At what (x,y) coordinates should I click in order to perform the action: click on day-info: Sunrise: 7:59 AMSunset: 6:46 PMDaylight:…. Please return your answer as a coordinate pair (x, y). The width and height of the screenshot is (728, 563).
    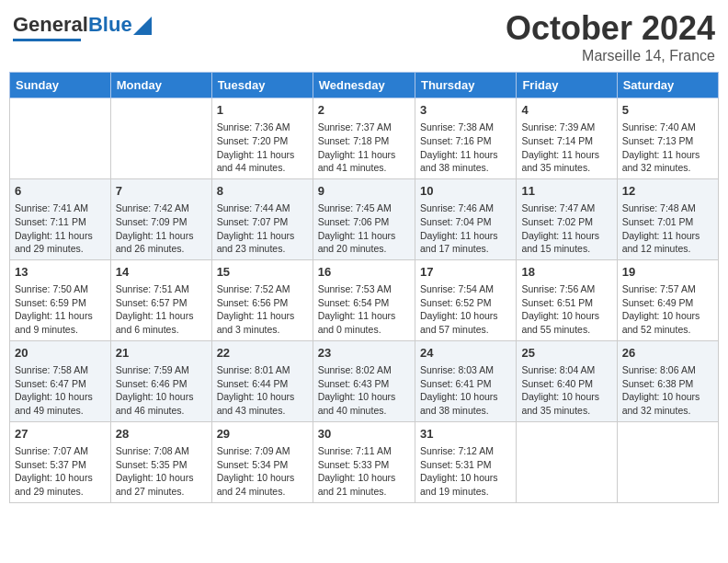
    Looking at the image, I should click on (162, 390).